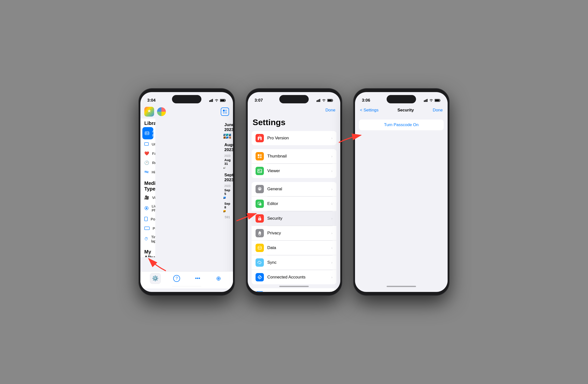  I want to click on photo-thumb-7: LIVE ♥ ◇, so click(224, 167).